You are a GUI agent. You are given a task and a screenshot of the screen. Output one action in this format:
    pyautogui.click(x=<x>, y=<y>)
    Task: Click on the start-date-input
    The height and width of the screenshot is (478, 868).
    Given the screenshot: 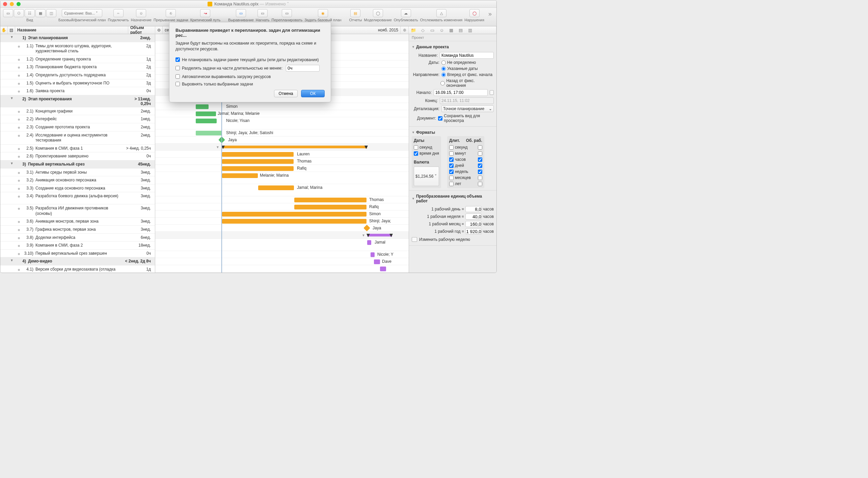 What is the action you would take?
    pyautogui.click(x=461, y=93)
    